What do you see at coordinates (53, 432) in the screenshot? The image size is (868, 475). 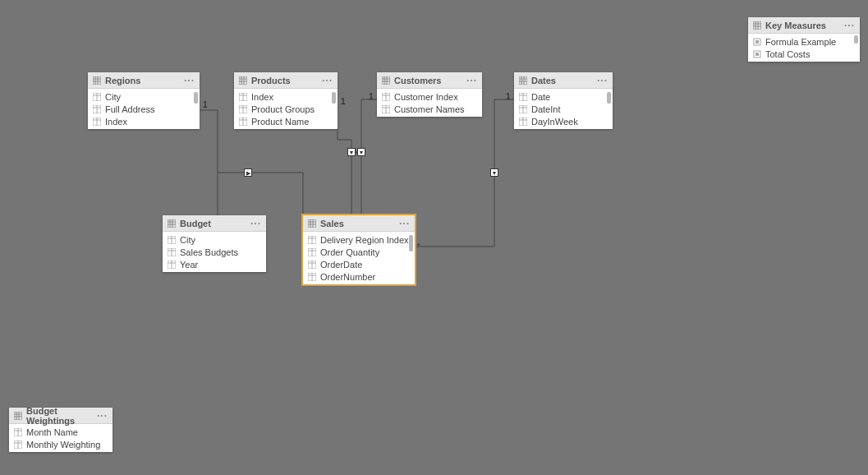 I see `field-name: Month Name` at bounding box center [53, 432].